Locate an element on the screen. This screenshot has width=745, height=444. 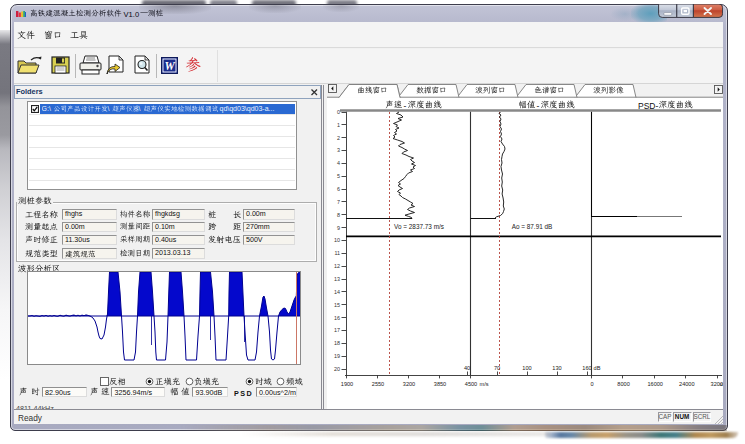
svg-text: Ao = 87.91 dB is located at coordinates (532, 226).